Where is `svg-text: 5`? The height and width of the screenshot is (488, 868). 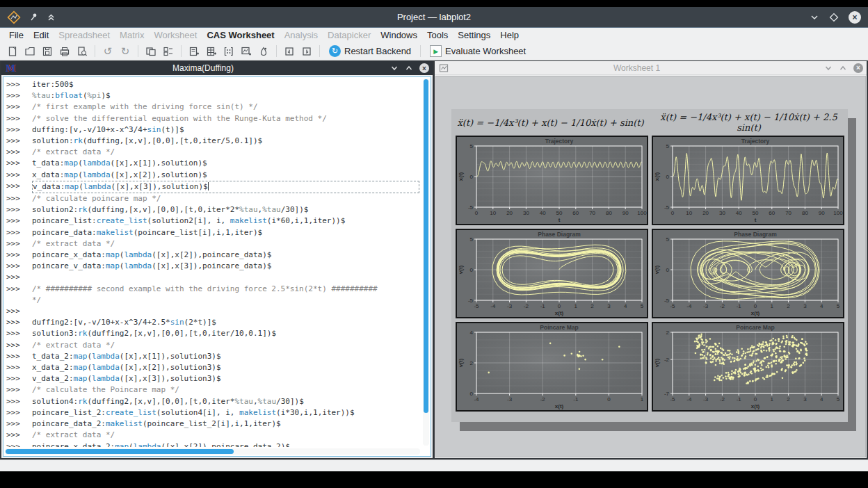
svg-text: 5 is located at coordinates (668, 146).